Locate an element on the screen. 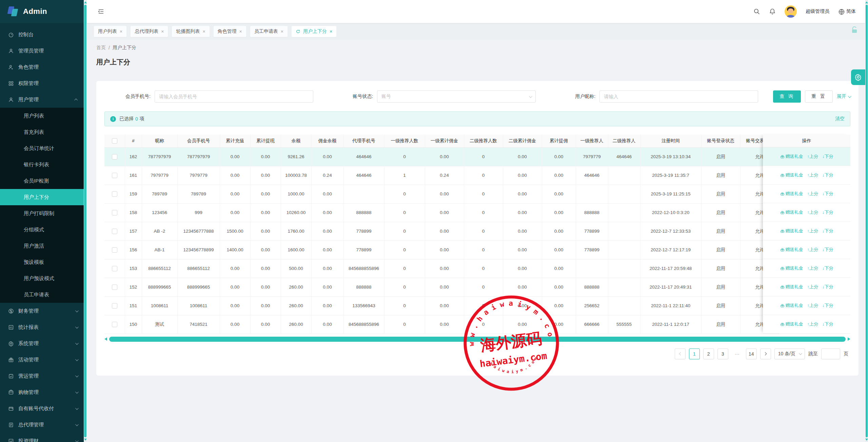  submenu-item-8: 用户激活 is located at coordinates (42, 246).